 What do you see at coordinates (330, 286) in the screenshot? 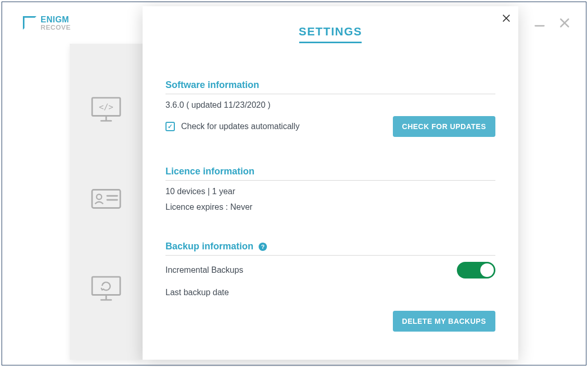
I see `backup-section: Backup information ? Incremental Backups…` at bounding box center [330, 286].